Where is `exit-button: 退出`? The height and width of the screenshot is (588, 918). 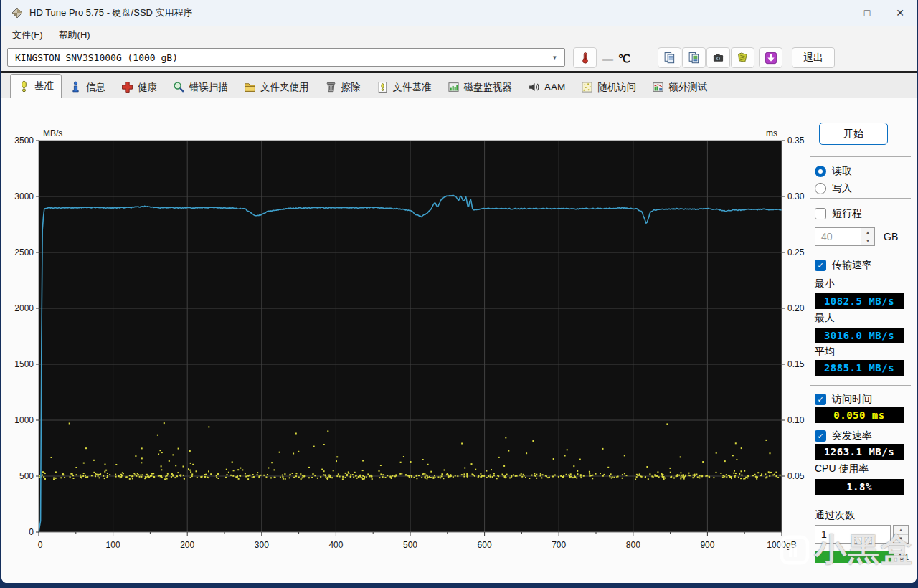 exit-button: 退出 is located at coordinates (813, 57).